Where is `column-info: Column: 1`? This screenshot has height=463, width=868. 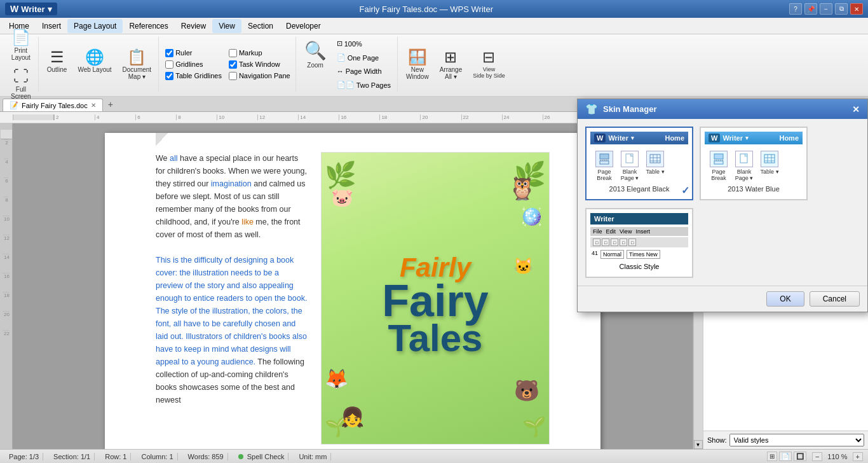
column-info: Column: 1 is located at coordinates (157, 457).